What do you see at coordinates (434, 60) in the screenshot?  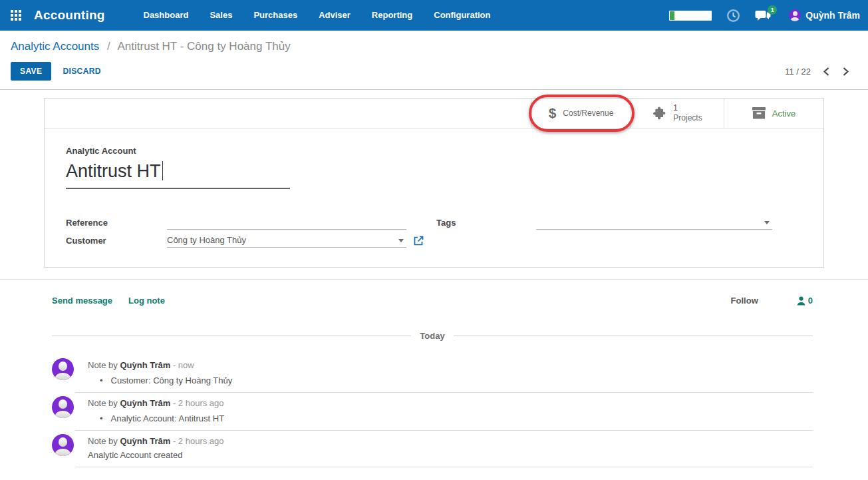 I see `control-panel: Analytic Accounts / Antitrust HT - Công …` at bounding box center [434, 60].